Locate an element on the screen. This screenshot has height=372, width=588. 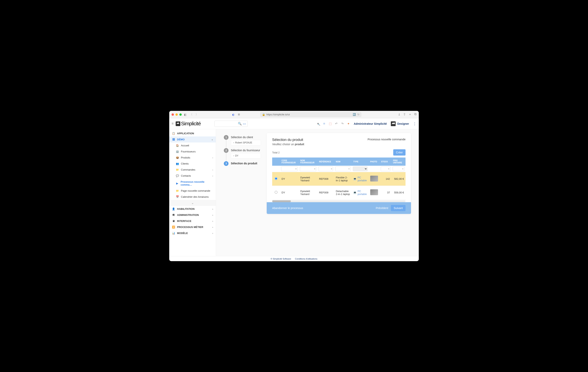
panel-subtitle: Veuillez choisir un produit is located at coordinates (288, 144).